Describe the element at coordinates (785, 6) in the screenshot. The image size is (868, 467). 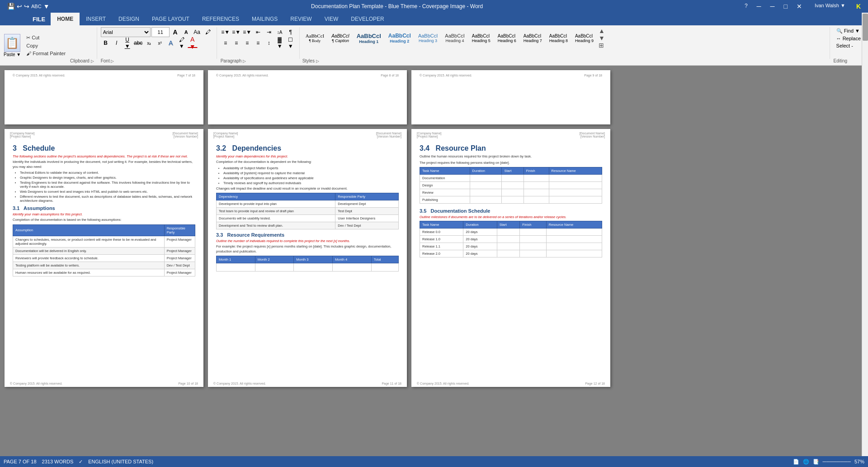
I see `maximize-icon: □` at that location.